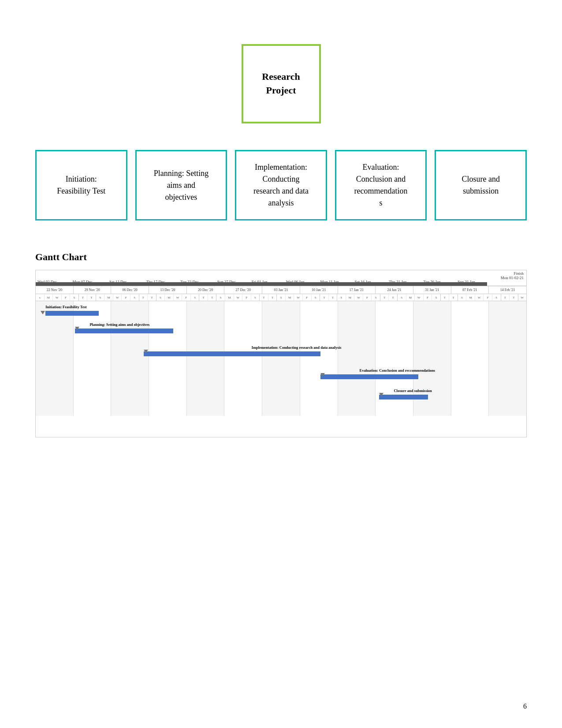  Describe the element at coordinates (281, 91) in the screenshot. I see `research-project-line2: Project` at that location.